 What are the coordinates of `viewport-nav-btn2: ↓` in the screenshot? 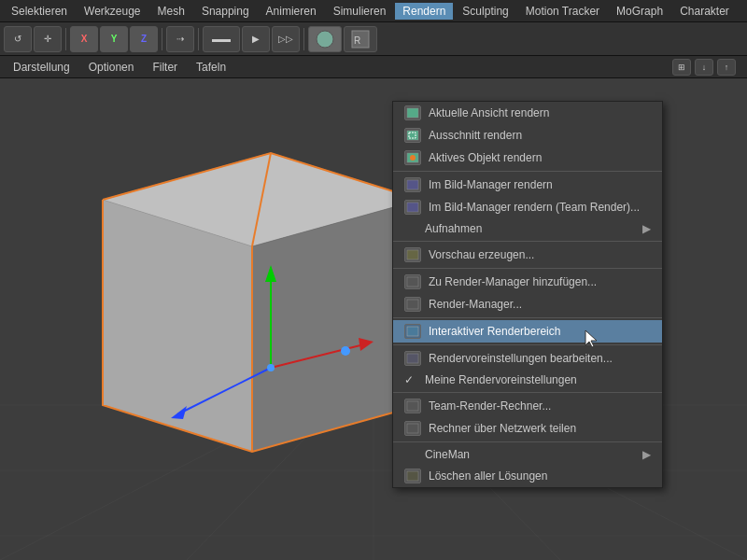 It's located at (704, 67).